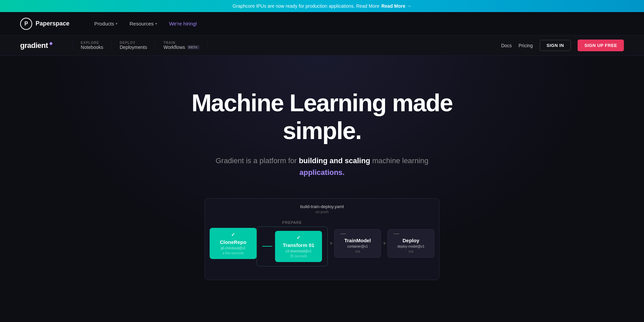  I want to click on workflow-steps-row: ✓ CloneRepo git-checkout@v1 a few second…, so click(322, 243).